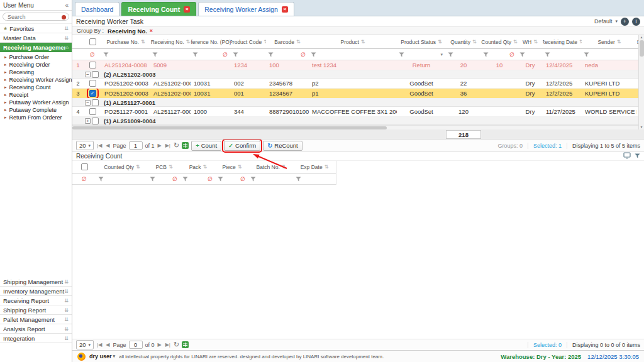 The width and height of the screenshot is (644, 362). I want to click on sidebar-item-receiving: ▸Receiving, so click(36, 72).